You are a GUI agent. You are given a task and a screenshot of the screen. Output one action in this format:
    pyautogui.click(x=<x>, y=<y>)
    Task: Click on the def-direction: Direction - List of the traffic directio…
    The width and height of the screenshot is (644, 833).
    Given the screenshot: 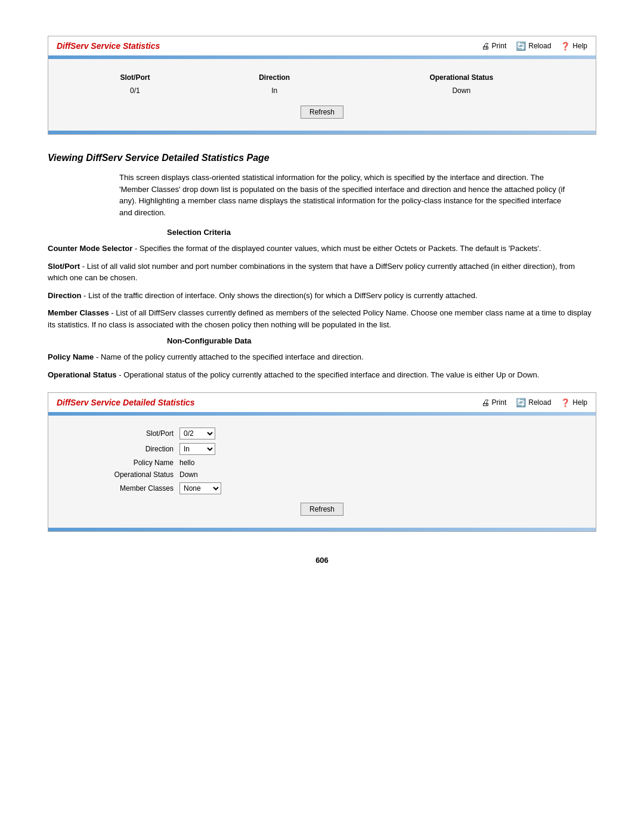 What is the action you would take?
    pyautogui.click(x=322, y=296)
    